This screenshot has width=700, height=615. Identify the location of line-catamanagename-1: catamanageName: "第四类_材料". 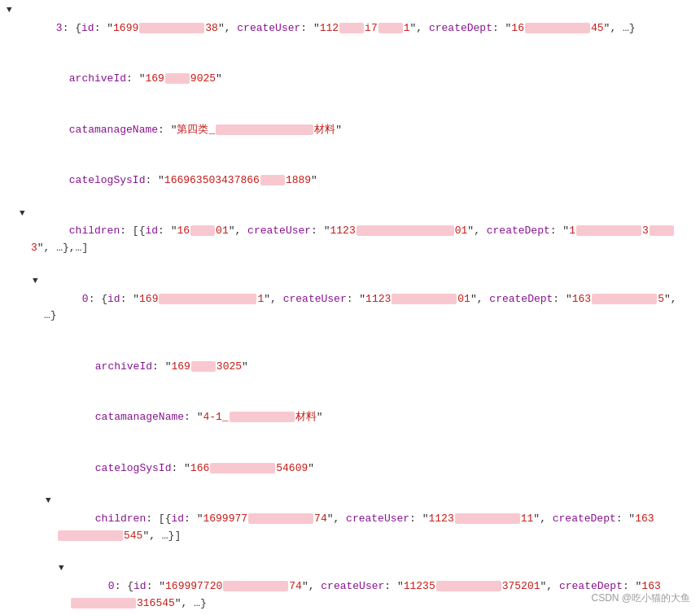
(350, 130).